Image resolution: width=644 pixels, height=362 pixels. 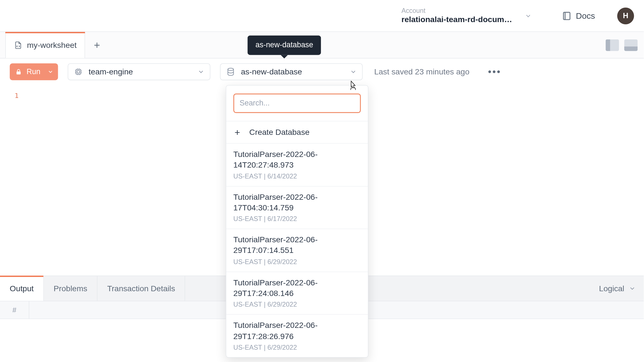 I want to click on account-selector: Account relationalai-team-rd-docum…, so click(x=457, y=16).